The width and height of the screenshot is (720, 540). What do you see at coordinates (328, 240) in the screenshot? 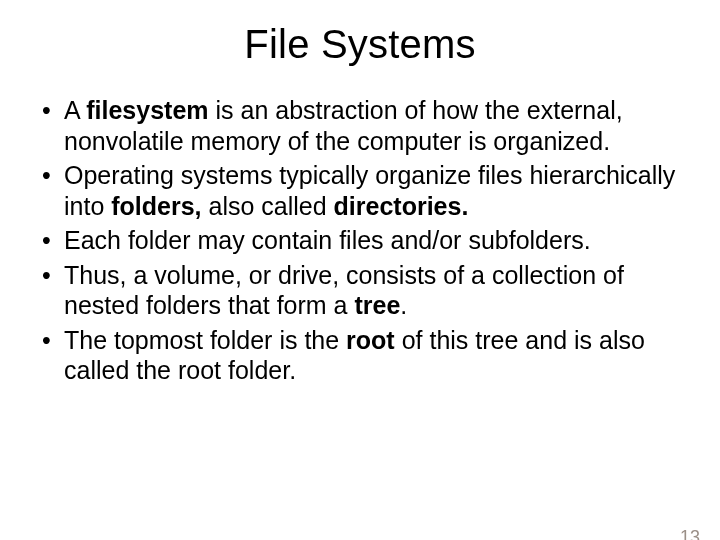
I see `text: Each folder may contain files and/or sub…` at bounding box center [328, 240].